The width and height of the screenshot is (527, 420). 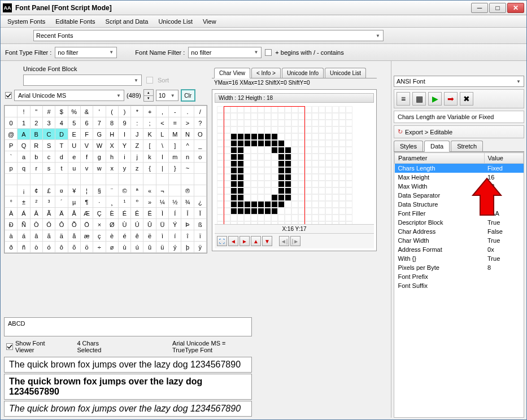 What do you see at coordinates (459, 250) in the screenshot?
I see `table-row: Address Format0x` at bounding box center [459, 250].